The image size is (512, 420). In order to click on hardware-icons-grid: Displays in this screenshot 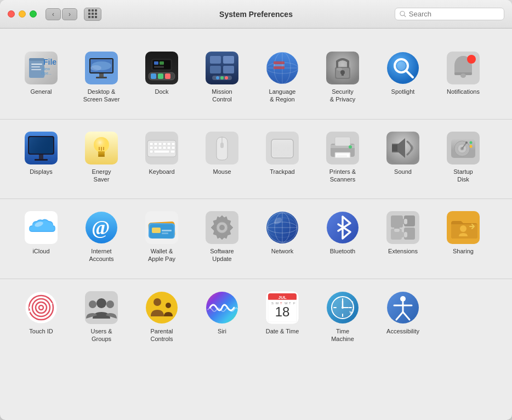, I will do `click(256, 157)`.